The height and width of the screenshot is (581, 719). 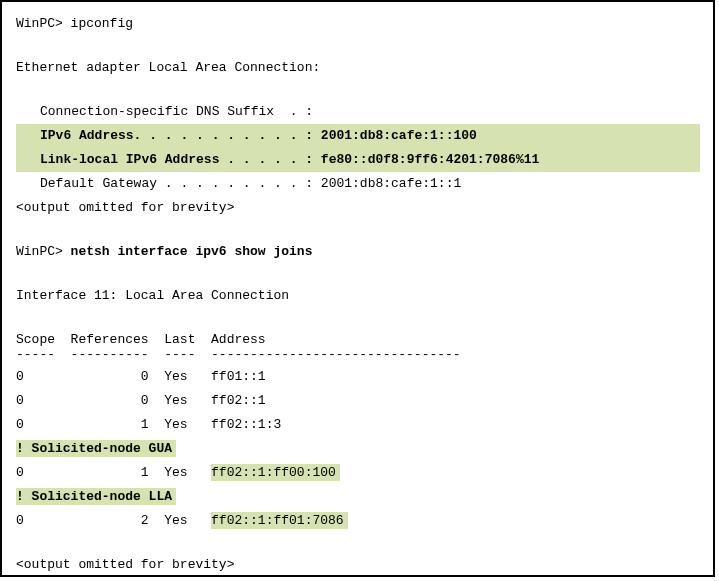 What do you see at coordinates (358, 252) in the screenshot?
I see `prompt-line-2: WinPC> netsh interface ipv6 show joins` at bounding box center [358, 252].